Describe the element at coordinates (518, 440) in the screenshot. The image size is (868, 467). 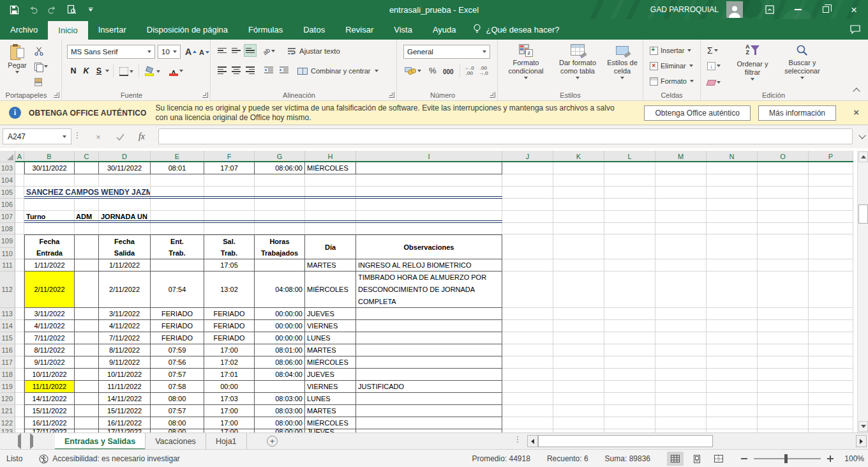
I see `tabbar-resize-grip` at that location.